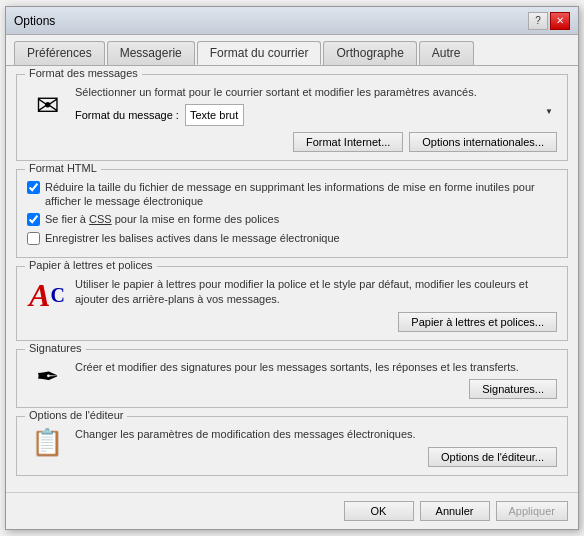 The height and width of the screenshot is (536, 584). I want to click on editor-btn-row: Options de l'éditeur..., so click(316, 457).